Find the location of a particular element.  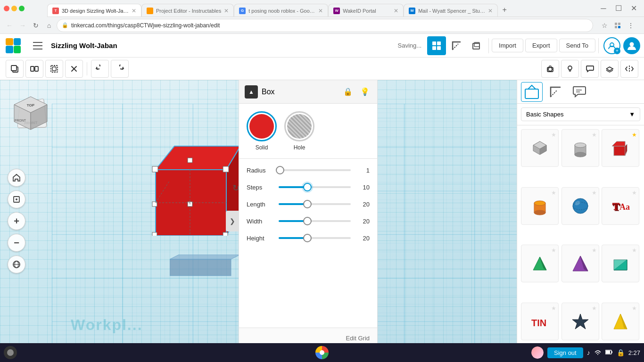

browser-tab-wakeid: W WakeID Portal ✕ is located at coordinates (366, 10).